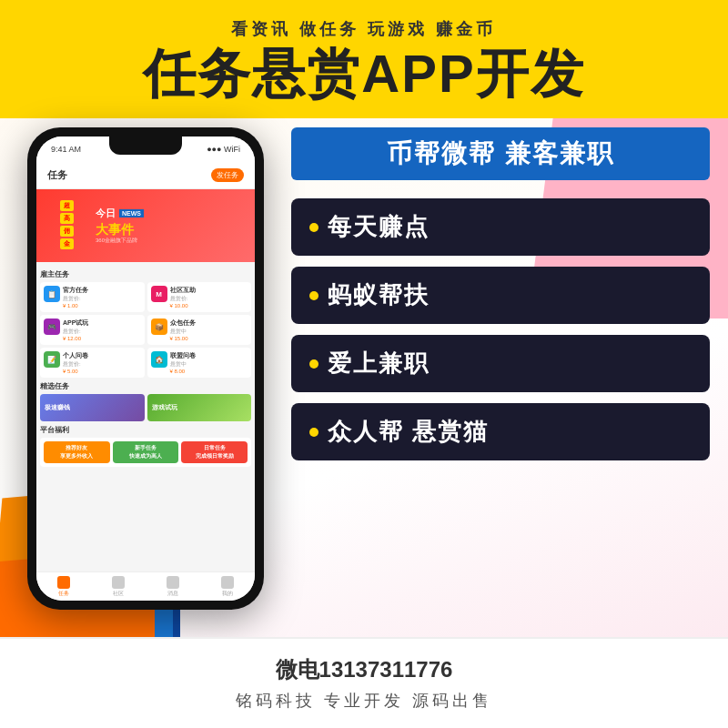 The width and height of the screenshot is (728, 728). Describe the element at coordinates (500, 228) in the screenshot. I see `feature-item-1: 每天赚点` at that location.